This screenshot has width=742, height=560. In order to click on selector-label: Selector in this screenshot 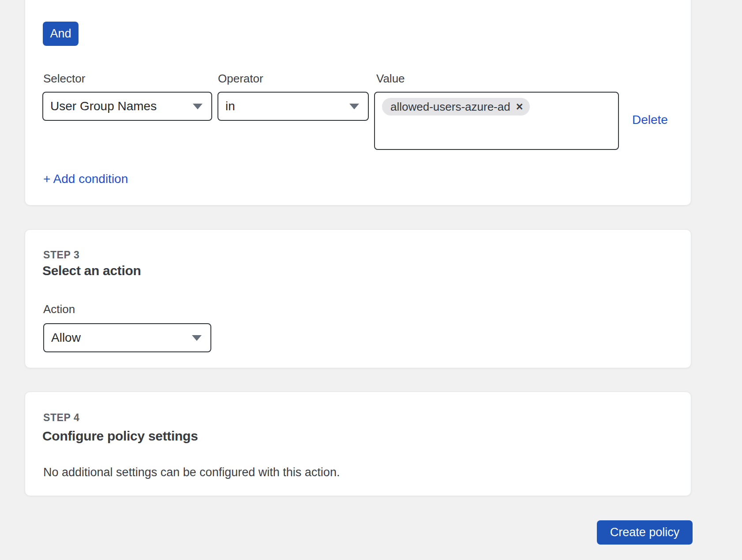, I will do `click(64, 78)`.